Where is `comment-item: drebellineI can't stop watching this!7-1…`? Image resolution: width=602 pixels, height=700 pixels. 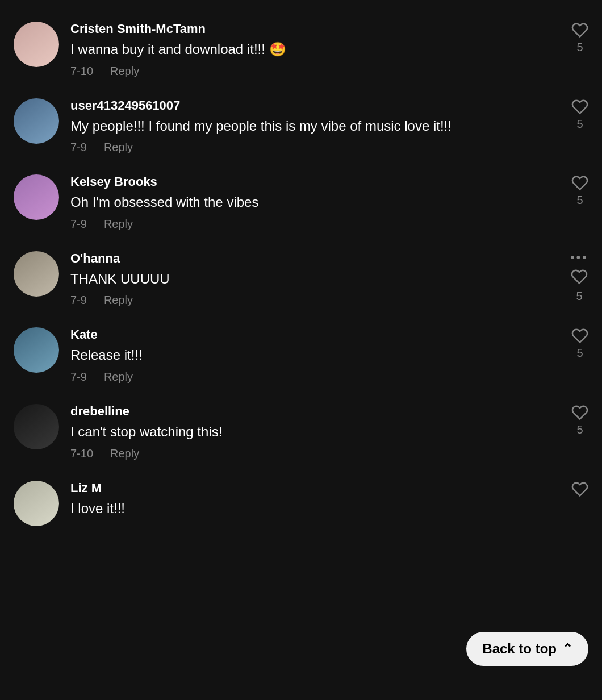
comment-item: drebellineI can't stop watching this!7-1… is located at coordinates (301, 432).